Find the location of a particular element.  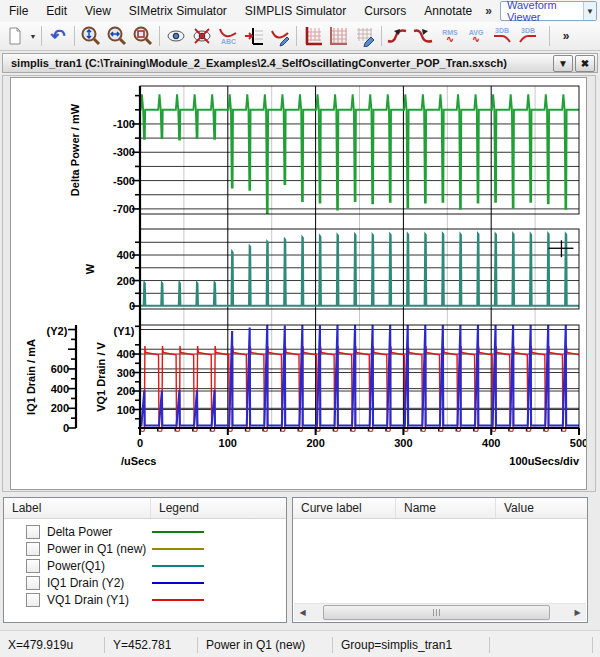

menu-view: View is located at coordinates (98, 11).